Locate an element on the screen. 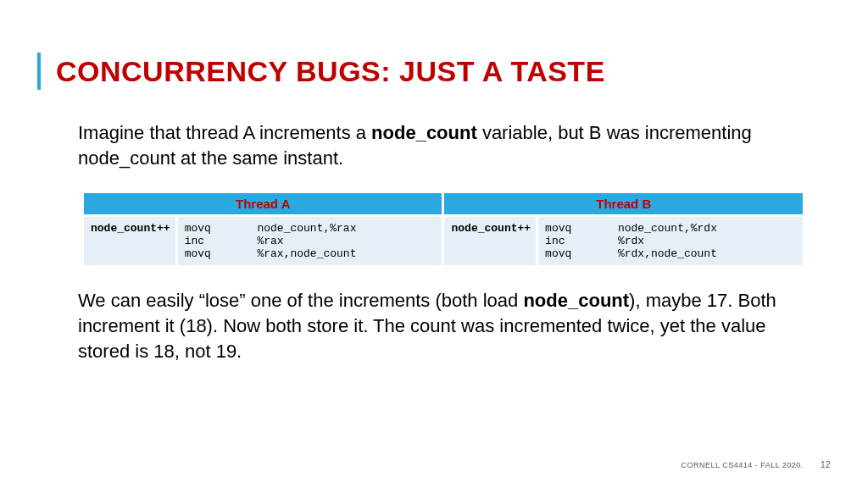 Image resolution: width=868 pixels, height=488 pixels. cell-a-code: node_count++ is located at coordinates (131, 241).